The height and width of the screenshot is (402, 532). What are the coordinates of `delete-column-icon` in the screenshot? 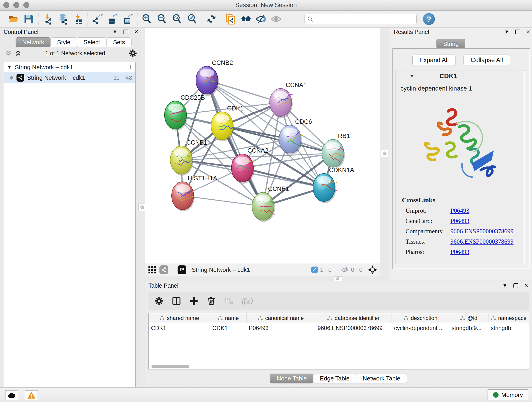 It's located at (211, 301).